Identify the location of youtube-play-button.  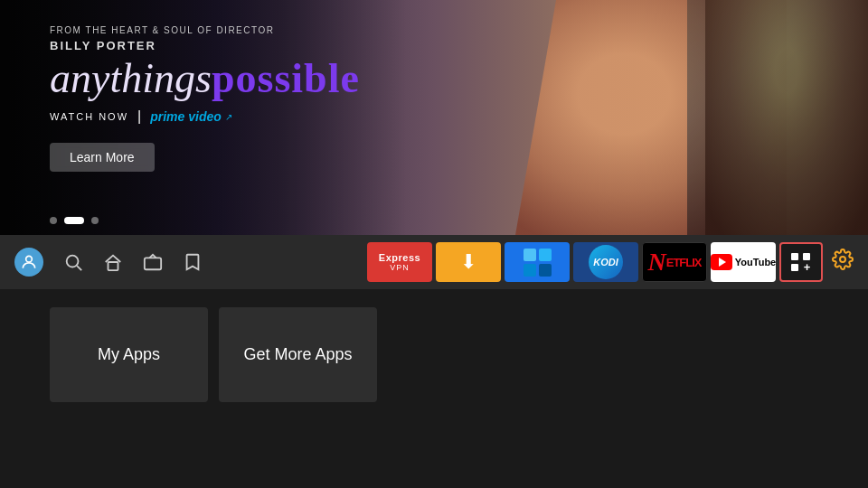
(722, 262).